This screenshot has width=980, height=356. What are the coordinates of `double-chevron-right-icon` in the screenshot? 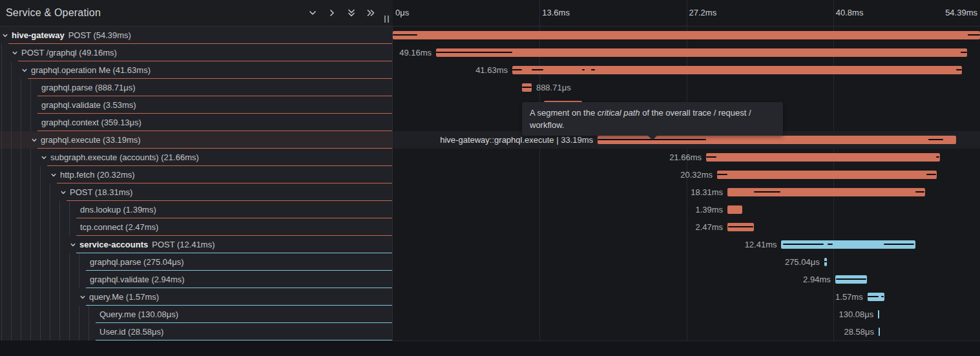 It's located at (371, 13).